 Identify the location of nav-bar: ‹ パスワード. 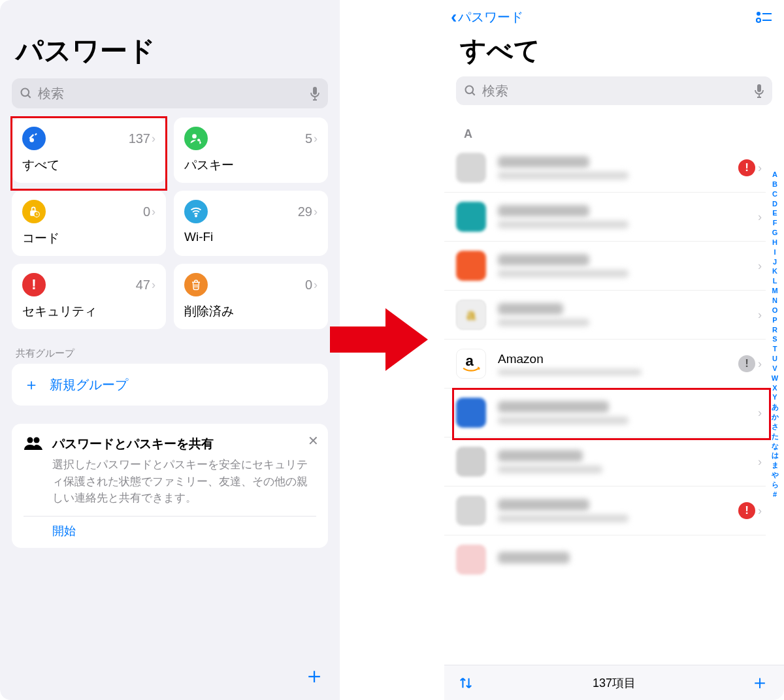
(614, 14).